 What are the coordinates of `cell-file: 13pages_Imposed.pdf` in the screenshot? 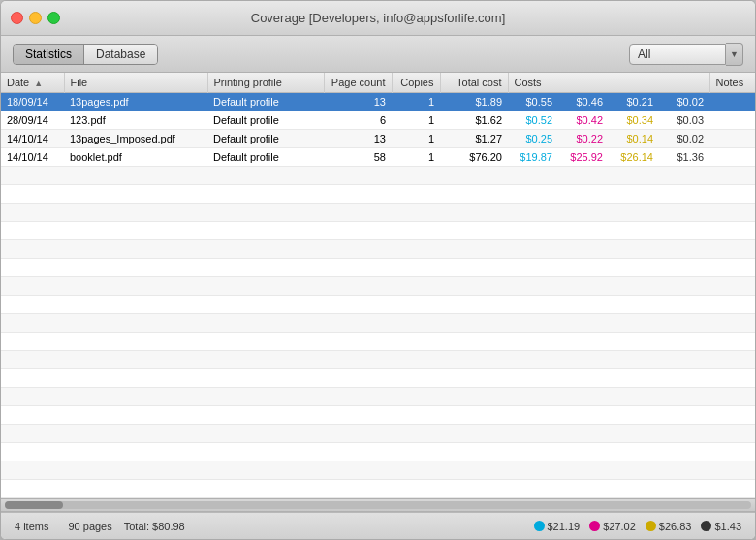 It's located at (136, 140).